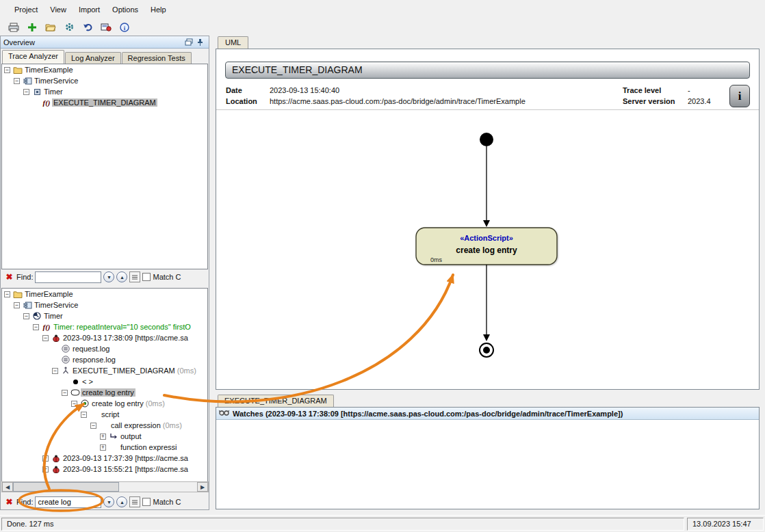 This screenshot has width=765, height=532. I want to click on menu-item-project: Project, so click(26, 10).